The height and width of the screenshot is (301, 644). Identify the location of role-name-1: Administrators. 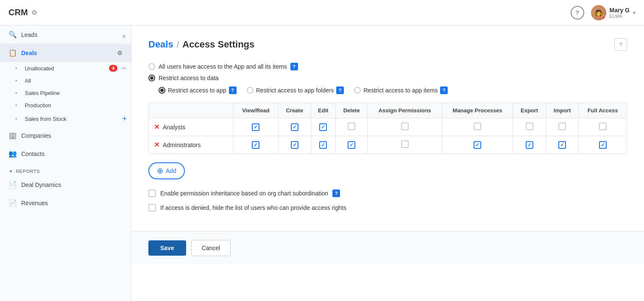
(181, 145).